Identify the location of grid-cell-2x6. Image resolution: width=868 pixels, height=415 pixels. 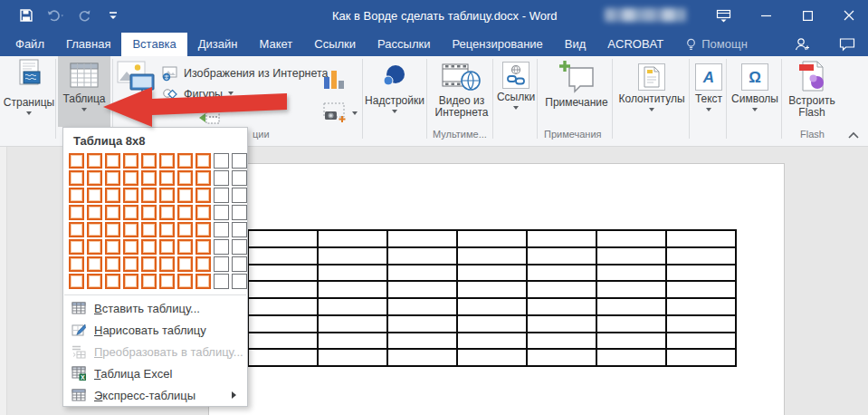
(167, 178).